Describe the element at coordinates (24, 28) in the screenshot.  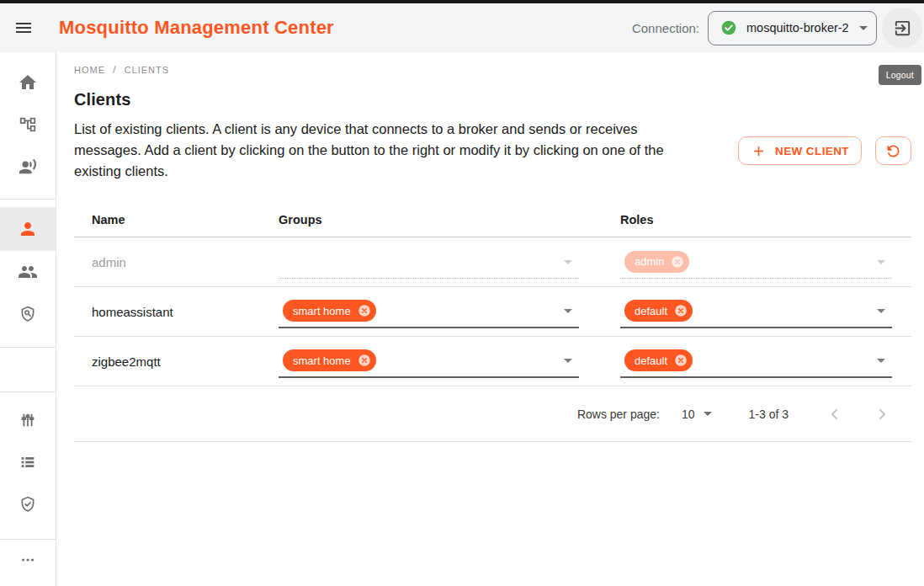
I see `menu-button` at that location.